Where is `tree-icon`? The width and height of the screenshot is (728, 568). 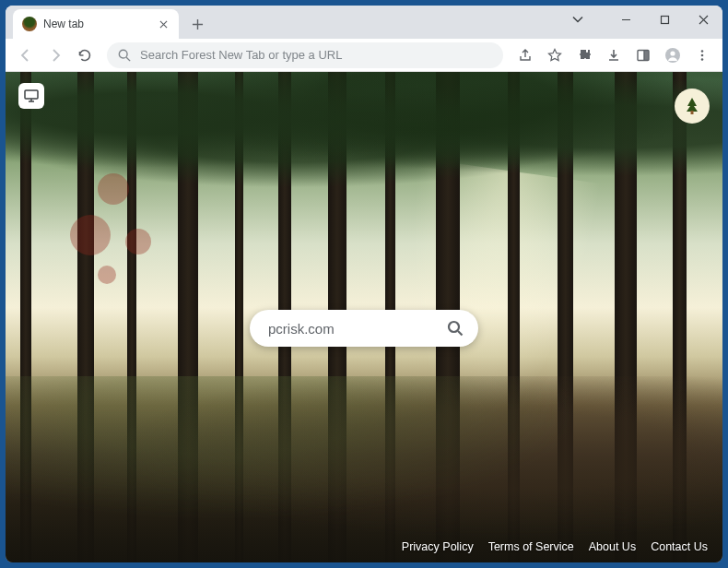 tree-icon is located at coordinates (692, 106).